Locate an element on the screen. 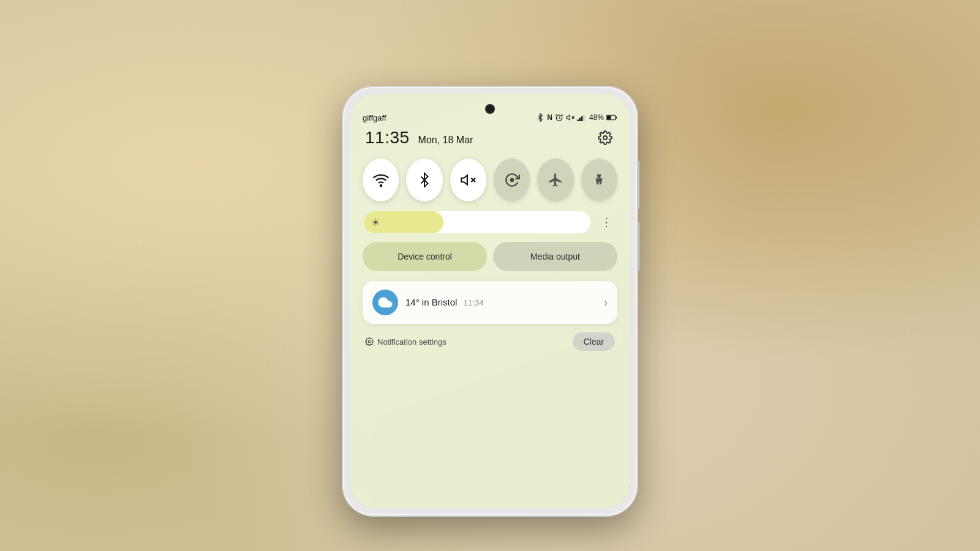 The width and height of the screenshot is (980, 551). volume-icon is located at coordinates (570, 118).